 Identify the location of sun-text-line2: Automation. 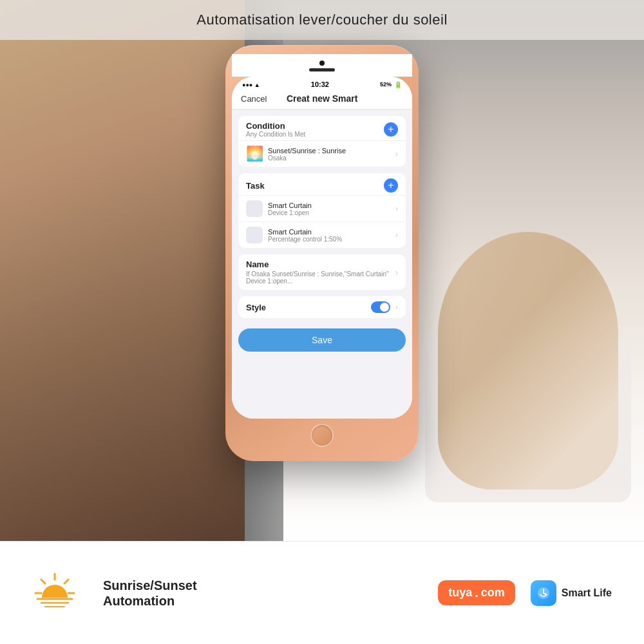
(150, 601).